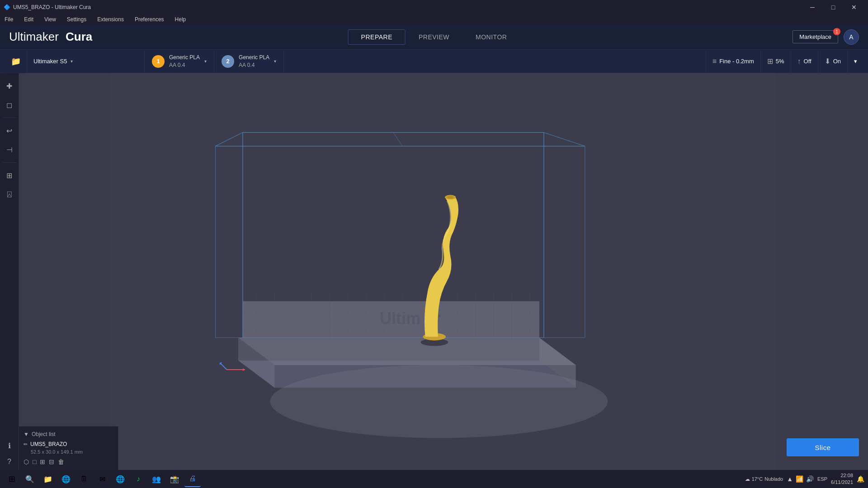  I want to click on taskbar-app-spotify: ♪, so click(138, 479).